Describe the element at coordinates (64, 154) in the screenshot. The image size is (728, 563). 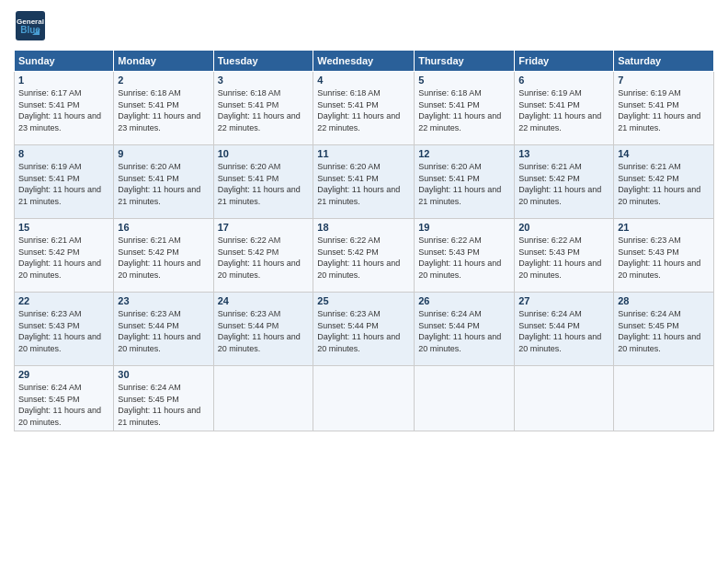
I see `day-number: 8` at that location.